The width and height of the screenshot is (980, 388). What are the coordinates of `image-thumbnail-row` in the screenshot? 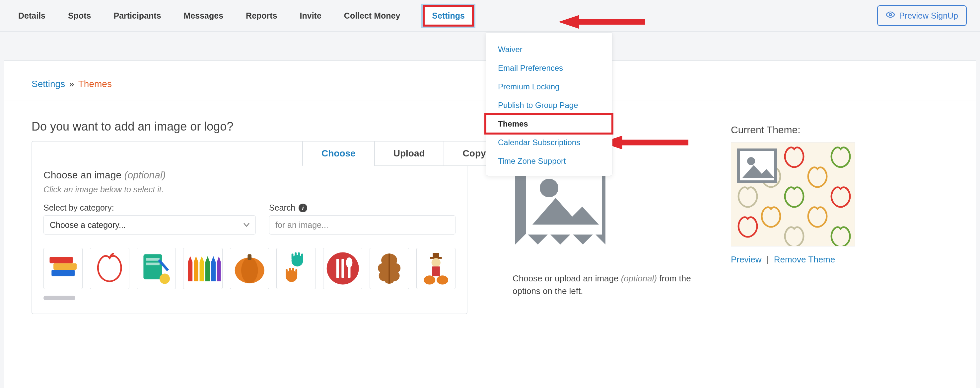 It's located at (250, 268).